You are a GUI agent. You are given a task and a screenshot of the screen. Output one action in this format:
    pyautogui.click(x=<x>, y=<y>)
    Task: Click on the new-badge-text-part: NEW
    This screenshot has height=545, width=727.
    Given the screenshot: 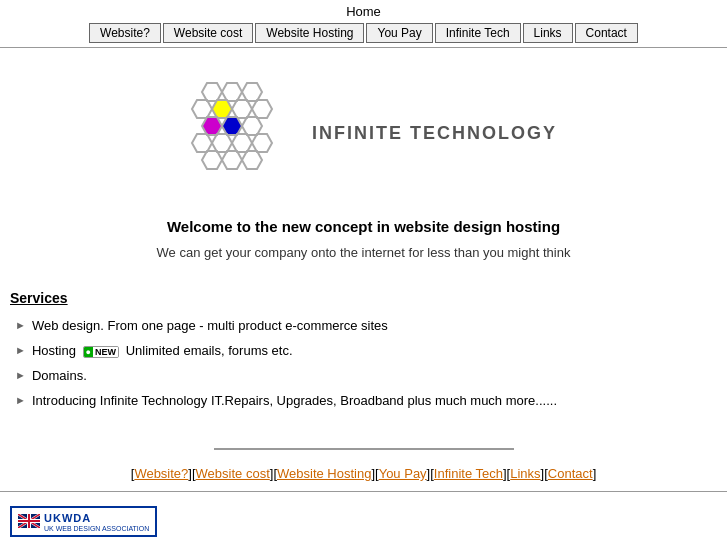 What is the action you would take?
    pyautogui.click(x=106, y=352)
    